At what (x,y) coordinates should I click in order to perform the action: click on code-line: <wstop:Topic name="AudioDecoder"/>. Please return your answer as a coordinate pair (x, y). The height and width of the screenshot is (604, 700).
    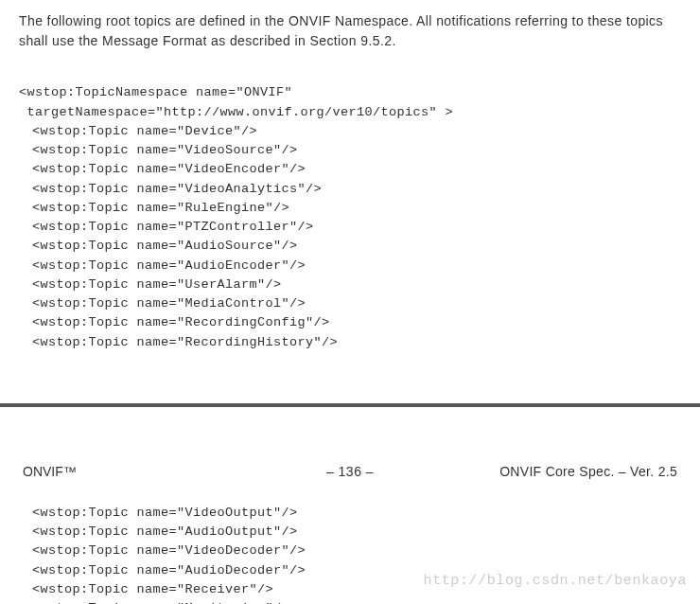
    Looking at the image, I should click on (163, 570).